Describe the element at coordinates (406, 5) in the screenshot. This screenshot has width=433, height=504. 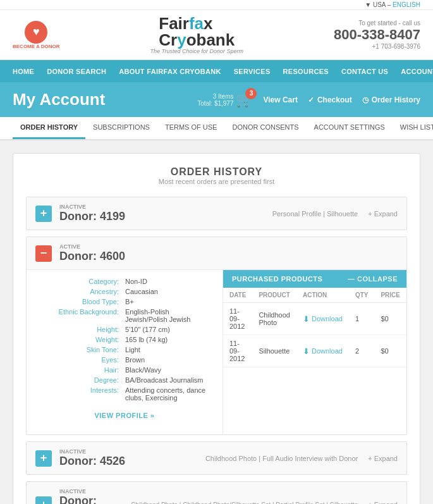
I see `locale-language: ENGLISH` at that location.